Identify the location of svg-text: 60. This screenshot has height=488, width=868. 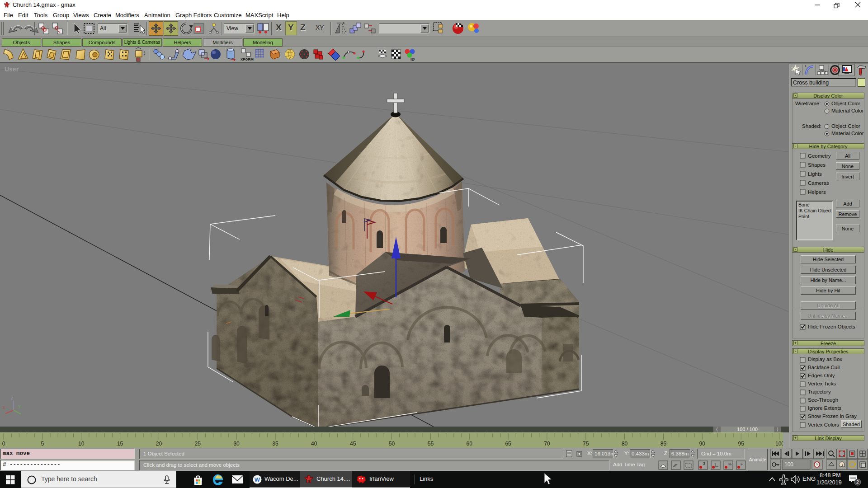
(470, 444).